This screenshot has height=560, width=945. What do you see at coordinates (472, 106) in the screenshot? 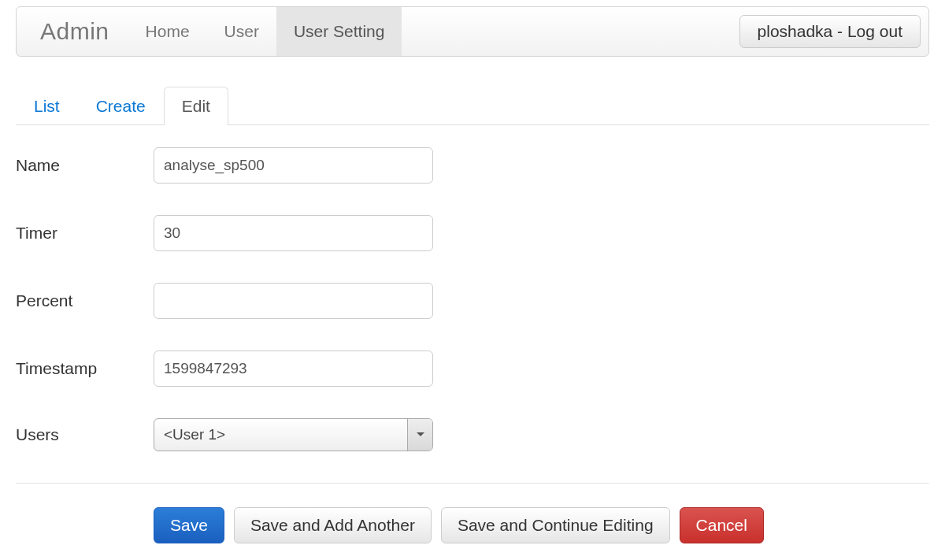
I see `tabs: List Create Edit` at bounding box center [472, 106].